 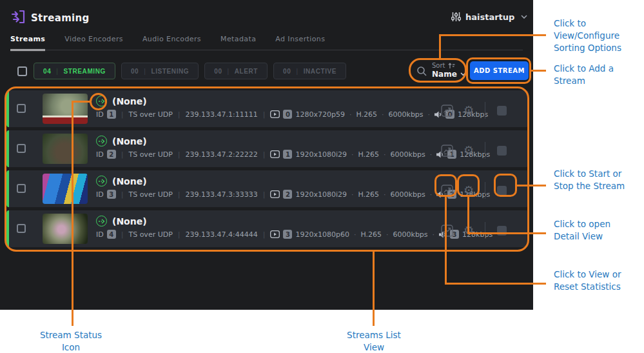 What do you see at coordinates (438, 66) in the screenshot?
I see `sort-label: Sort` at bounding box center [438, 66].